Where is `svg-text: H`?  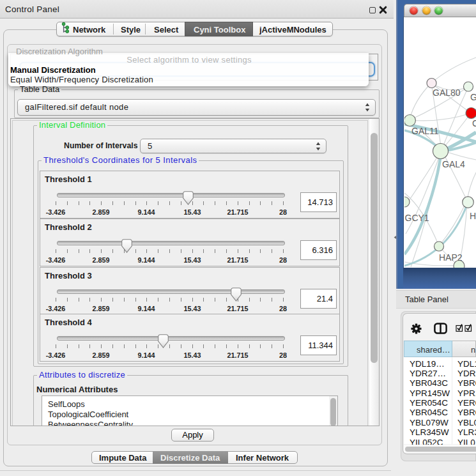
svg-text: H is located at coordinates (473, 216).